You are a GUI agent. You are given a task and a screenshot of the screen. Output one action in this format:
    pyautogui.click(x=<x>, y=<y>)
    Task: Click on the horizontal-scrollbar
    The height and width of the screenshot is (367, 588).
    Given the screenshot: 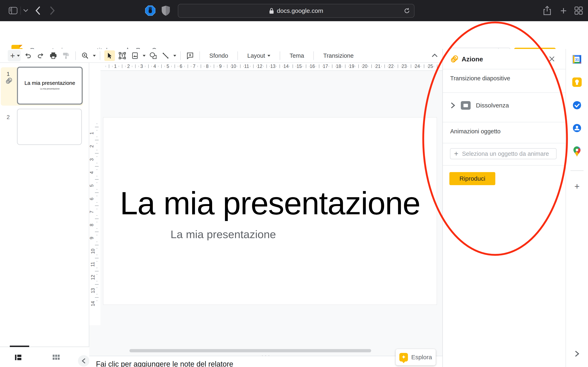 What is the action you would take?
    pyautogui.click(x=250, y=351)
    